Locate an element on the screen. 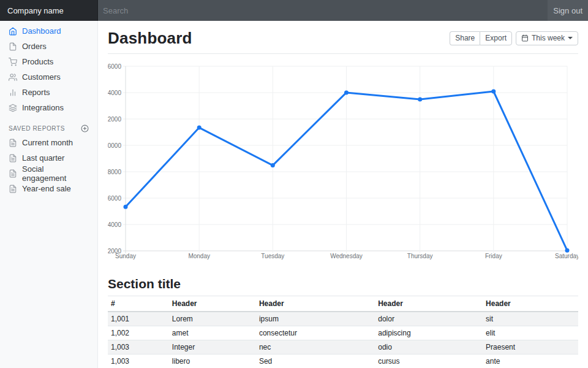  table-cell: adipiscing is located at coordinates (429, 334).